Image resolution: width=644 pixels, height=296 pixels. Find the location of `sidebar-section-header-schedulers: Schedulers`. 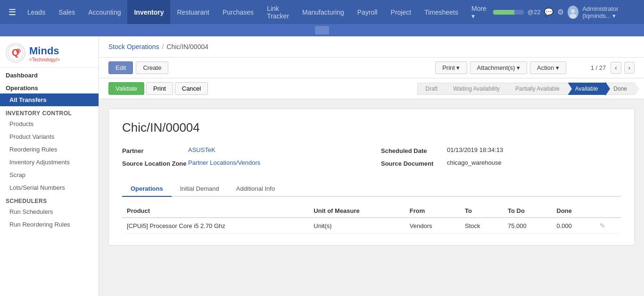

sidebar-section-header-schedulers: Schedulers is located at coordinates (49, 200).